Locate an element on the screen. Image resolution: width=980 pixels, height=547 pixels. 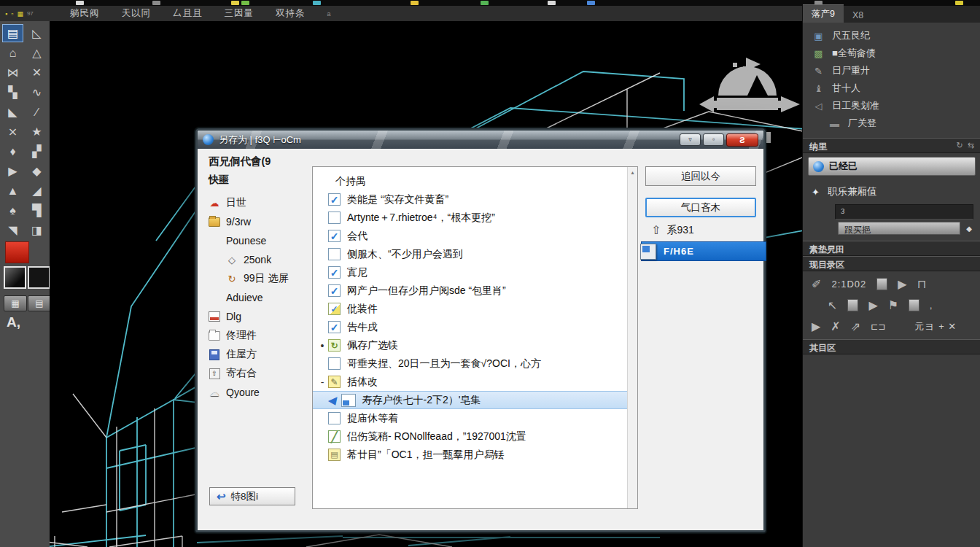
frame-icon: ⊓ is located at coordinates (922, 284).